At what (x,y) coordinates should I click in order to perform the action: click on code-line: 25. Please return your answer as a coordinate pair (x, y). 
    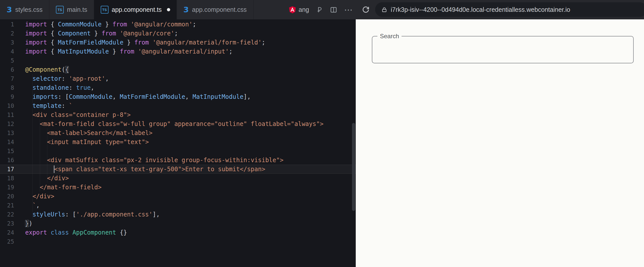
    Looking at the image, I should click on (178, 242).